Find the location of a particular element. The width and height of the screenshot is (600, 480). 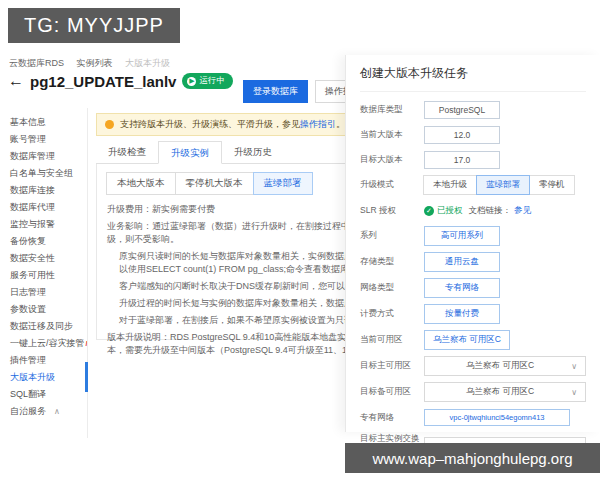

vpc-value: vpc-0jtwqhiunci54egomn413 is located at coordinates (497, 418).